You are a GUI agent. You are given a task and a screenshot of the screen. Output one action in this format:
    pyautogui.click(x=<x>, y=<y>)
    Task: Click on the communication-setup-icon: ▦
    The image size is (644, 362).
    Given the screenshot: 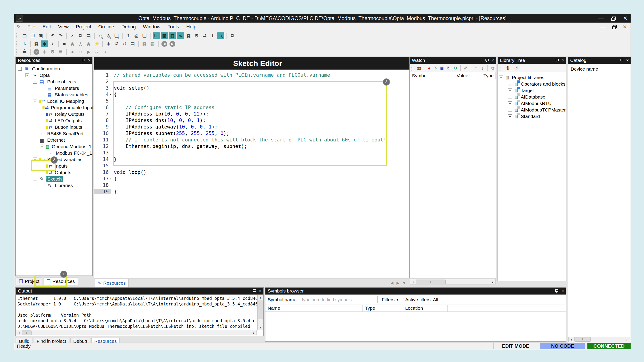 What is the action you would take?
    pyautogui.click(x=36, y=44)
    